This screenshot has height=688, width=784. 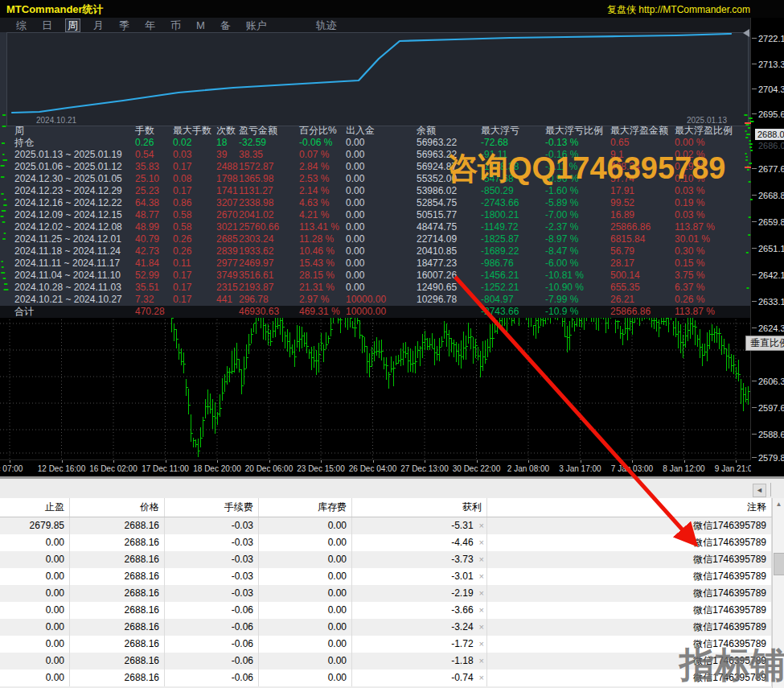 I want to click on stats-cell: -0.06 %, so click(x=322, y=143).